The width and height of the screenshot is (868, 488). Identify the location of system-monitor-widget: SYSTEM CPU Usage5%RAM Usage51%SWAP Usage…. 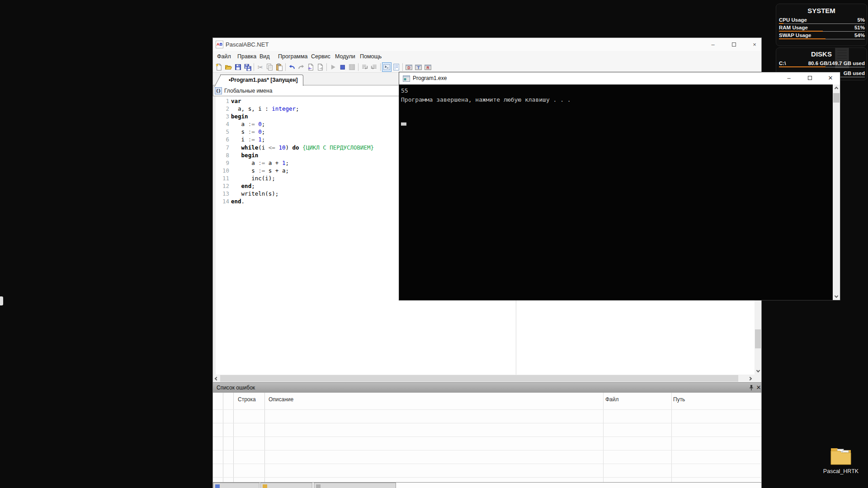
(821, 25).